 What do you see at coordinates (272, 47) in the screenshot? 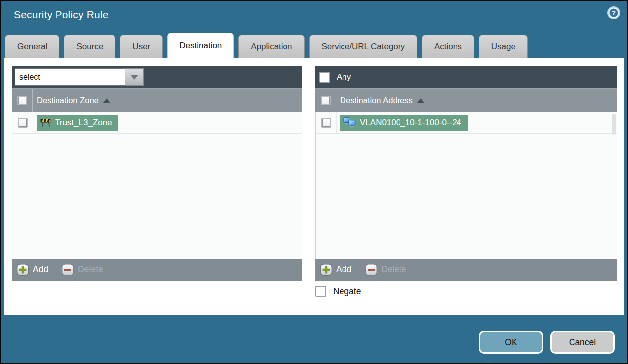
I see `tab-application: Application` at bounding box center [272, 47].